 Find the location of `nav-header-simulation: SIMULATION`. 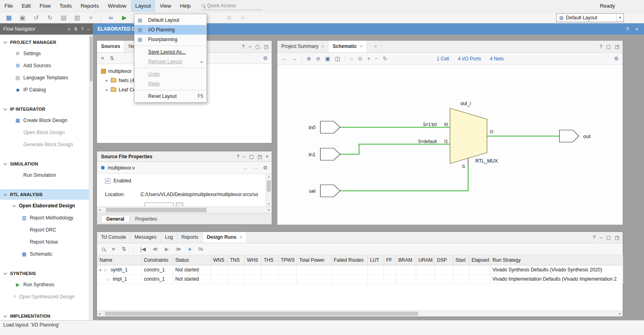

nav-header-simulation: SIMULATION is located at coordinates (45, 164).